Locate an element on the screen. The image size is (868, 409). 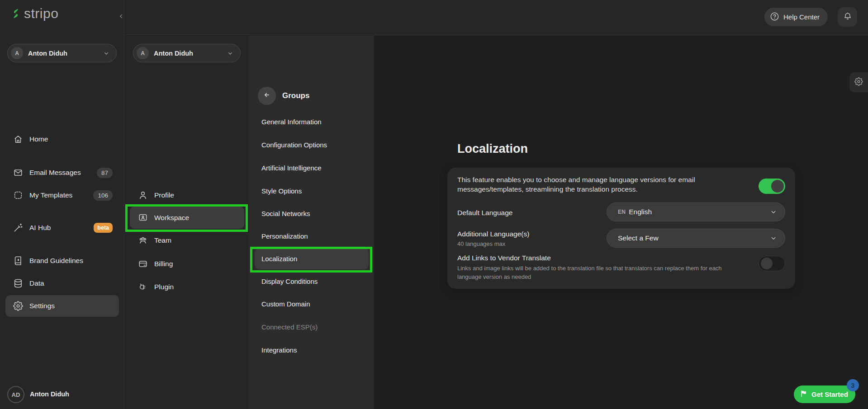
group-item-display-conditions: Display Conditions is located at coordinates (312, 281).